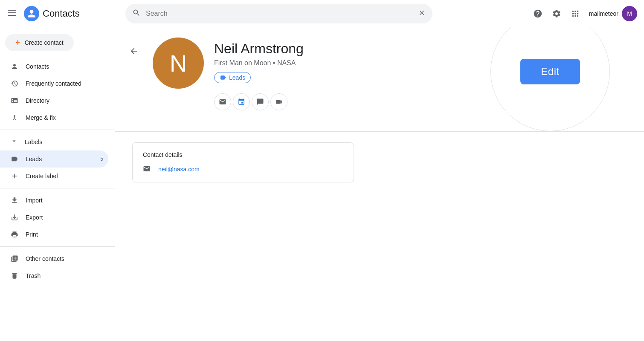  What do you see at coordinates (54, 159) in the screenshot?
I see `sidebar-item-leads: Leads 5` at bounding box center [54, 159].